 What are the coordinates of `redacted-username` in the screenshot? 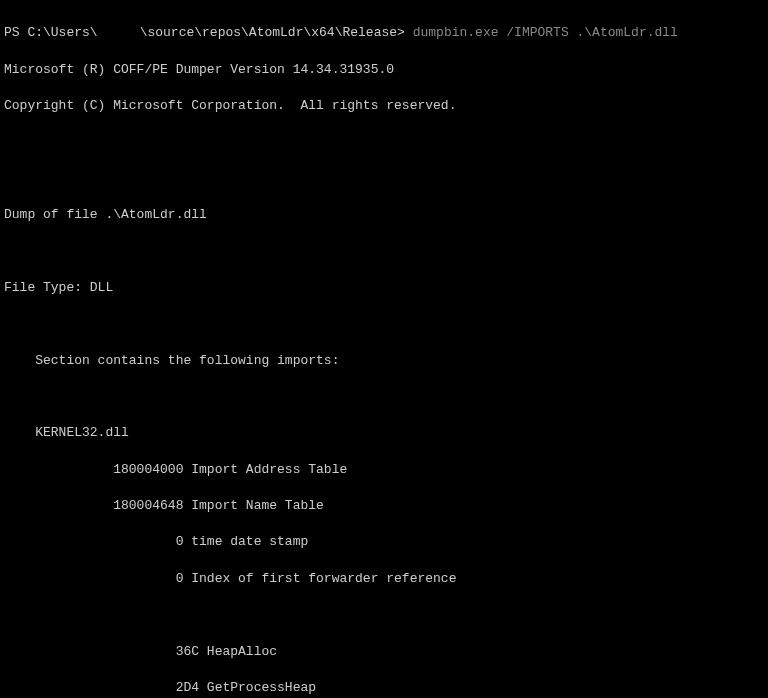 It's located at (119, 33).